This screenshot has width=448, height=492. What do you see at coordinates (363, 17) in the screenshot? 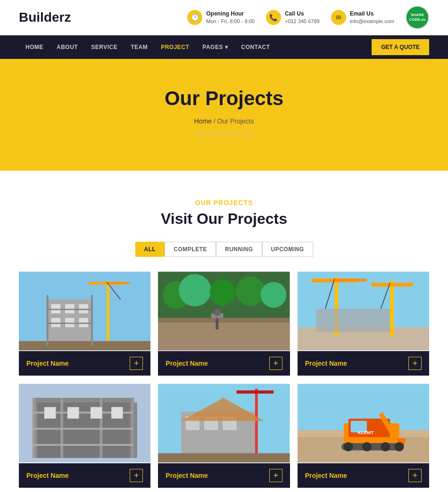
I see `email-info: ✉ Email Us info@example.com` at bounding box center [363, 17].